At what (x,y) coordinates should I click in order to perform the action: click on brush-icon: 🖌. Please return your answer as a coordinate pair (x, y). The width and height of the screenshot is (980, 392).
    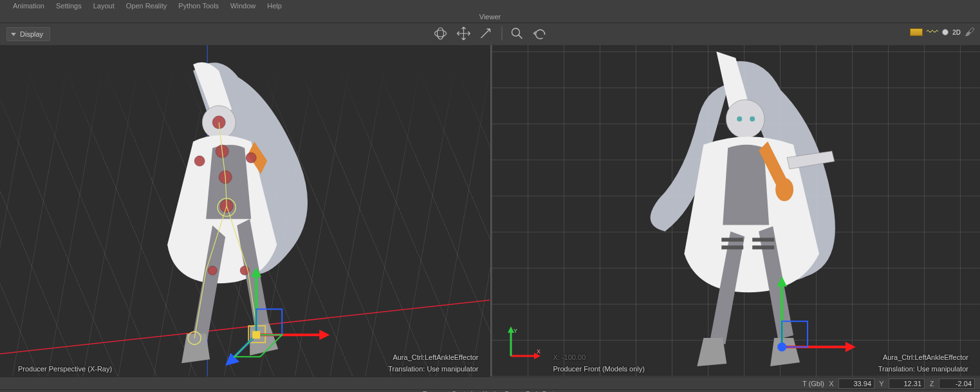
    Looking at the image, I should click on (970, 32).